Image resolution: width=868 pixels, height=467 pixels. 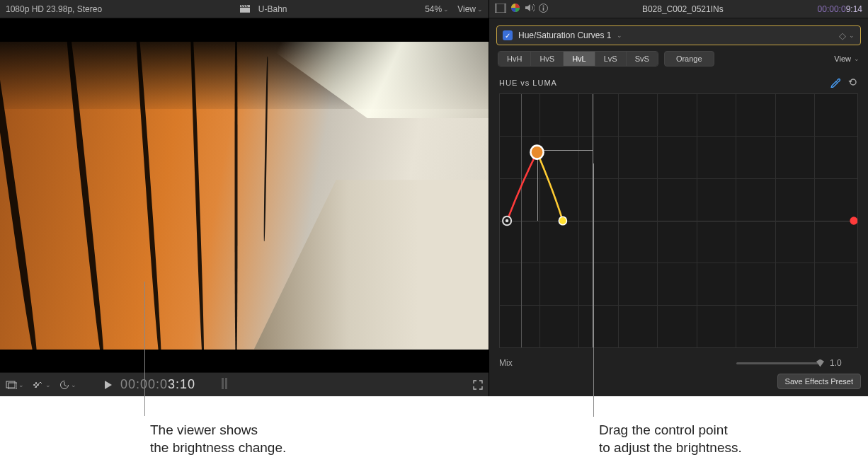 I want to click on clip-name: B028_C002_0521INs, so click(x=683, y=9).